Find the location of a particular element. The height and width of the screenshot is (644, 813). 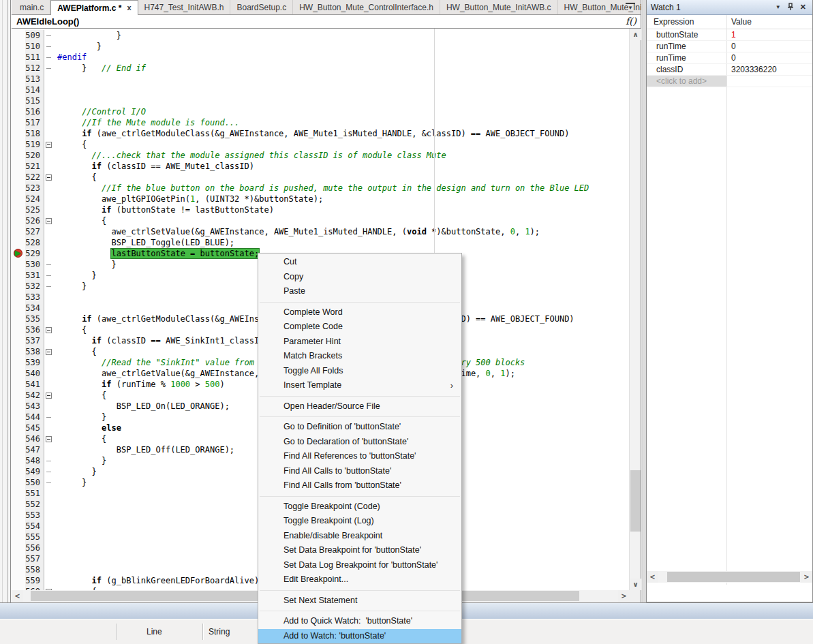

code-text: //Control I/O is located at coordinates (101, 112).